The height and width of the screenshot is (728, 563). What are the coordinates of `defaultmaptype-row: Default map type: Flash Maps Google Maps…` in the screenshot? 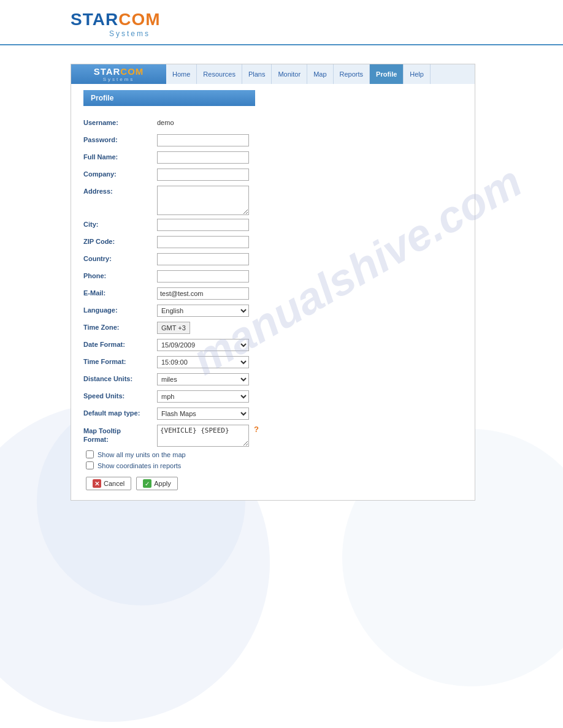 It's located at (273, 414).